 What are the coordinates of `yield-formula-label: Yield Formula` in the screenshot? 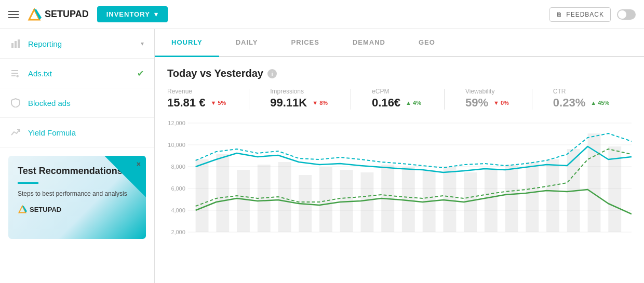 It's located at (86, 133).